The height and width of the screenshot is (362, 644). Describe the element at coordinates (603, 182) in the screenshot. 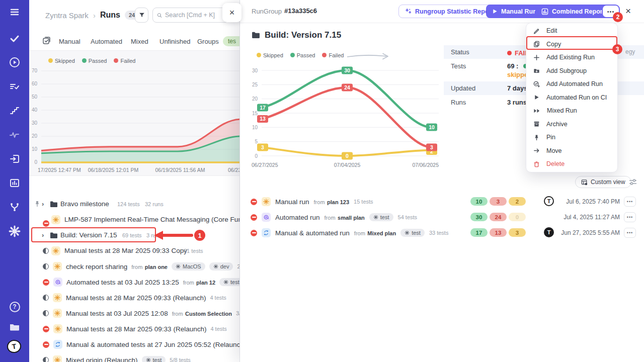

I see `custom-view-button: Custom view` at that location.